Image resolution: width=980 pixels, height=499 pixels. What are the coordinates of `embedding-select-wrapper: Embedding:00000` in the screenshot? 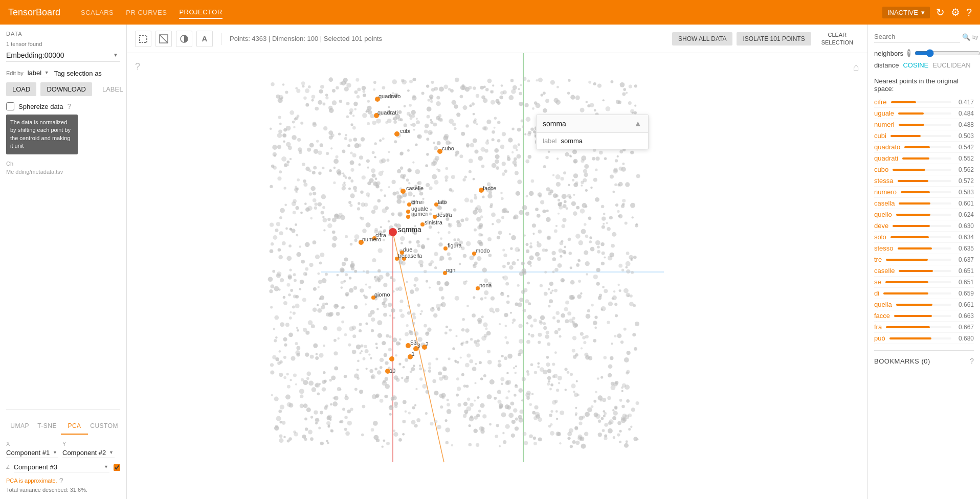 It's located at (63, 55).